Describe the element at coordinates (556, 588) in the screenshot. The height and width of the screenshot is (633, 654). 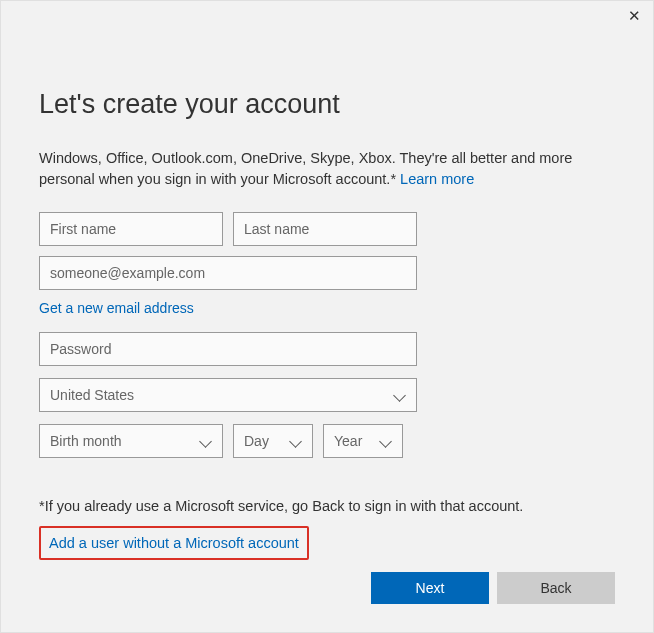
I see `back-button: Back` at that location.